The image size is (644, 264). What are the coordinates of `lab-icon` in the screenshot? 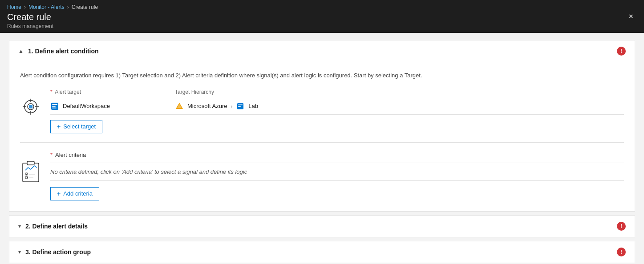 It's located at (240, 106).